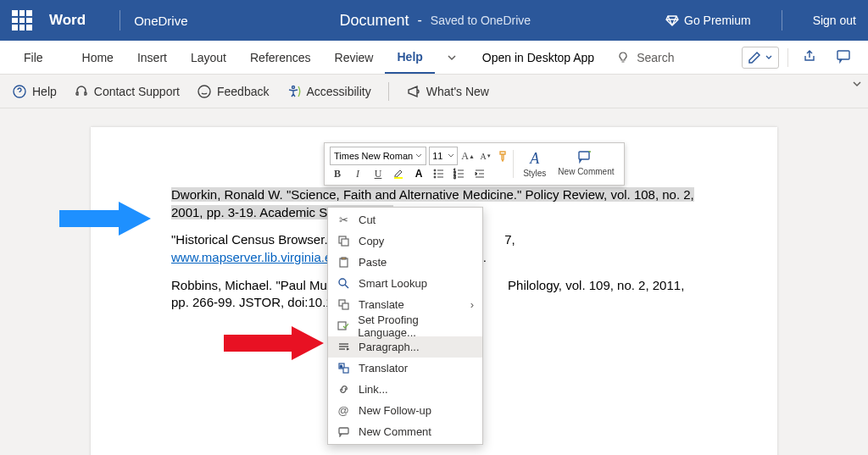 The width and height of the screenshot is (868, 455). What do you see at coordinates (810, 58) in the screenshot?
I see `share-button` at bounding box center [810, 58].